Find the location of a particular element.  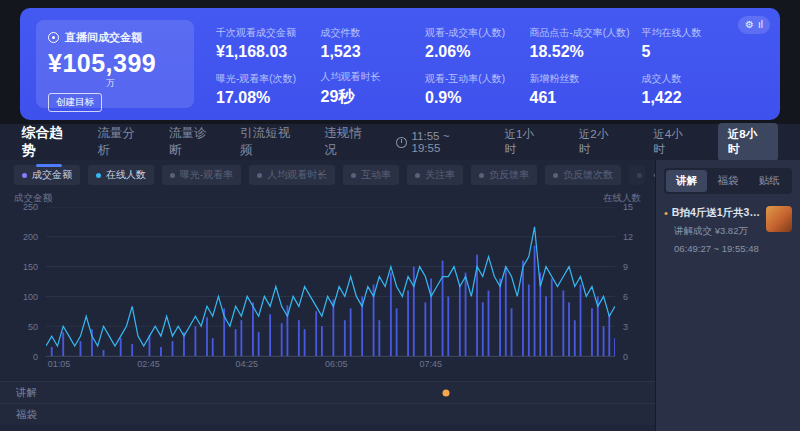

side-panel: 讲解 福袋 贴纸 • B拍4斤送1斤共35-4... 讲解成交 ¥3.82万 0… is located at coordinates (728, 296).